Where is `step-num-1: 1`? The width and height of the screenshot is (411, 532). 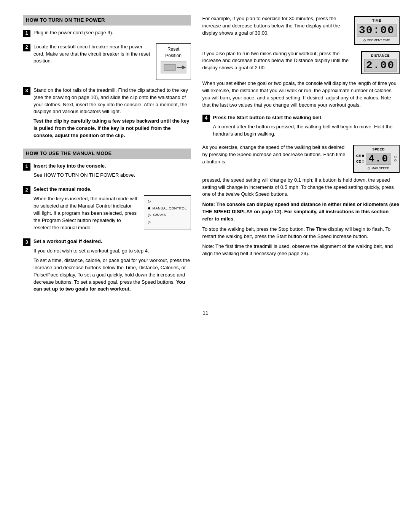
step-num-1: 1 is located at coordinates (27, 34).